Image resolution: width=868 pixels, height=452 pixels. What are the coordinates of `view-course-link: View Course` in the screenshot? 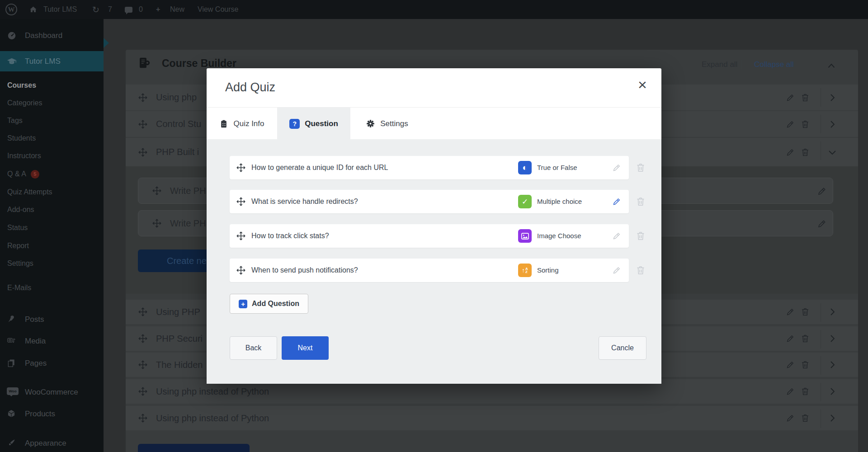 It's located at (218, 9).